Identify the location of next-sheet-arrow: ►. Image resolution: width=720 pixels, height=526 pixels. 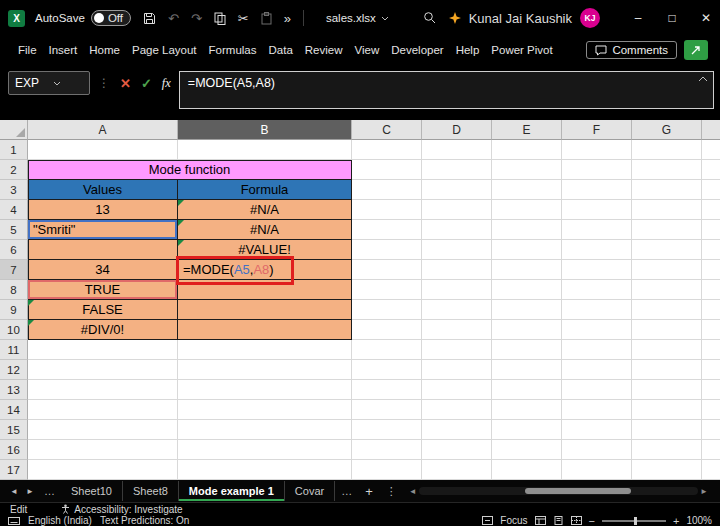
(30, 492).